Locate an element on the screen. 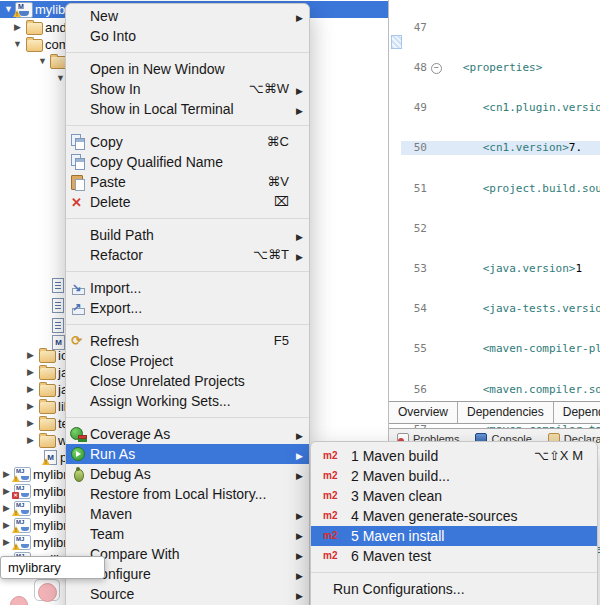  code-line: 54 <java-tests.version> is located at coordinates (494, 308).